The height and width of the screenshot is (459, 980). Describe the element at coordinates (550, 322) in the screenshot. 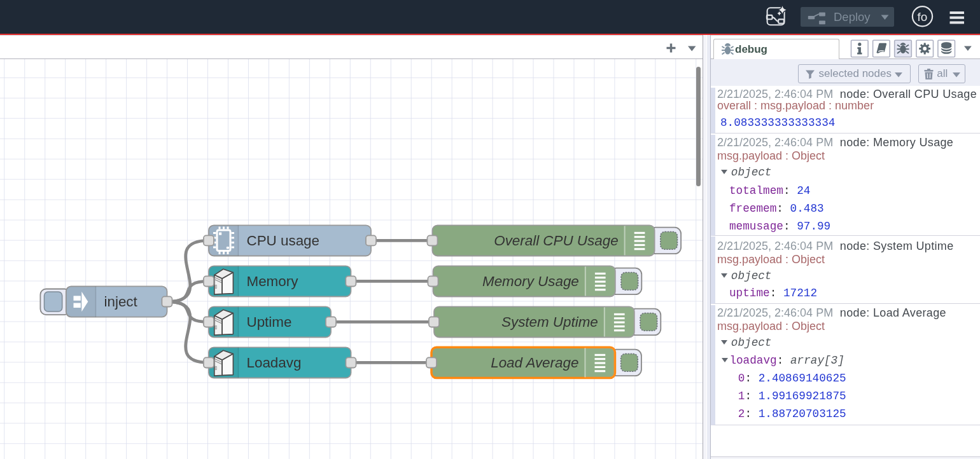

I see `svg-text: System Uptime` at that location.